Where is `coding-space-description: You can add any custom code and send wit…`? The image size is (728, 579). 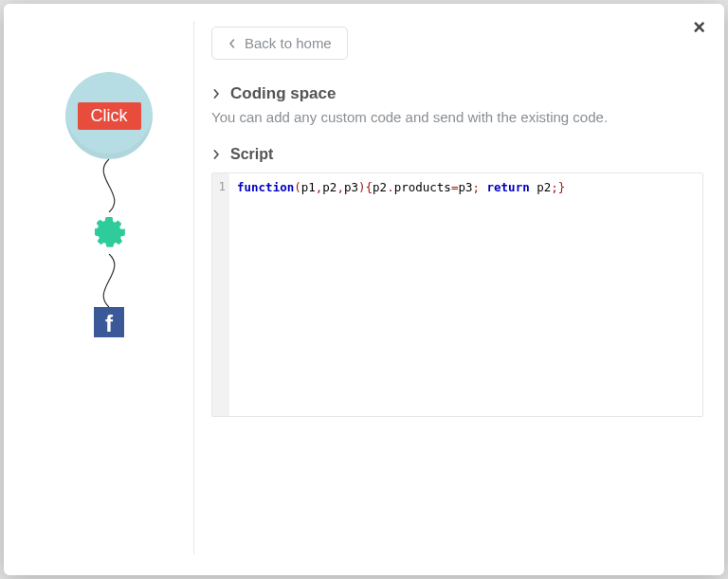
coding-space-description: You can add any custom code and send wit… is located at coordinates (457, 118).